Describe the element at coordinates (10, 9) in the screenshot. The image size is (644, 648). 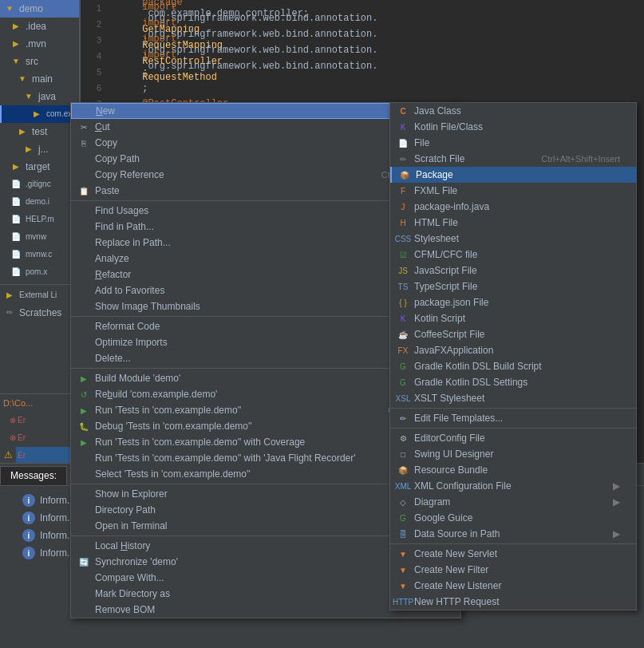
I see `folder-icon: ▼` at that location.